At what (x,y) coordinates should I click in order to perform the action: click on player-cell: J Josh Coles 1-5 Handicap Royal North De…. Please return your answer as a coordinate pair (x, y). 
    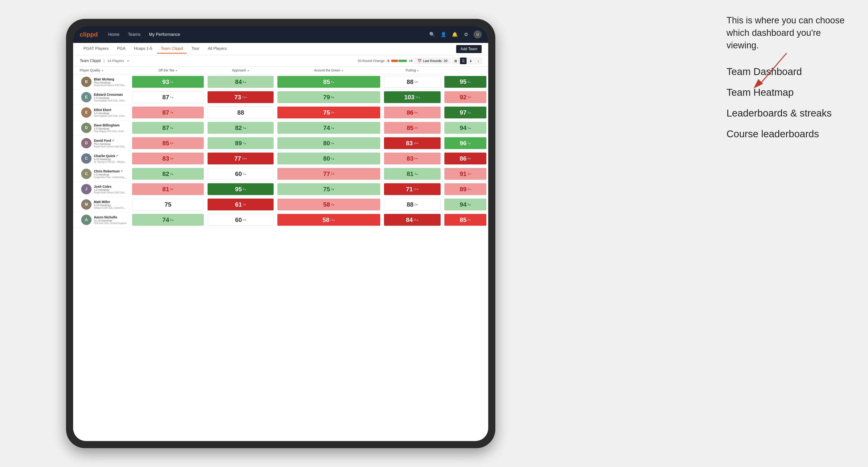
    Looking at the image, I should click on (102, 189).